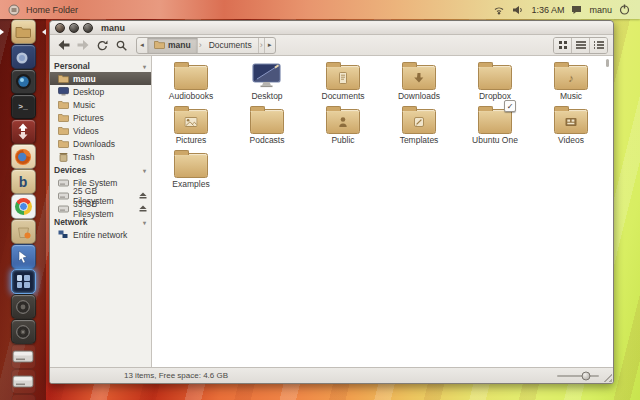 The height and width of the screenshot is (400, 640). I want to click on files-place-icon, so click(24, 332).